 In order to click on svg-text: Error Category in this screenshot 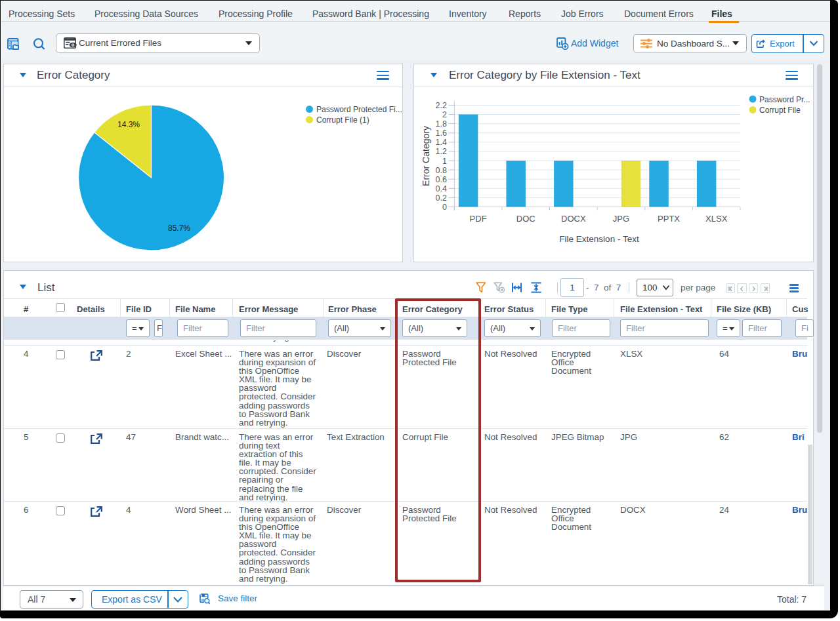, I will do `click(426, 156)`.